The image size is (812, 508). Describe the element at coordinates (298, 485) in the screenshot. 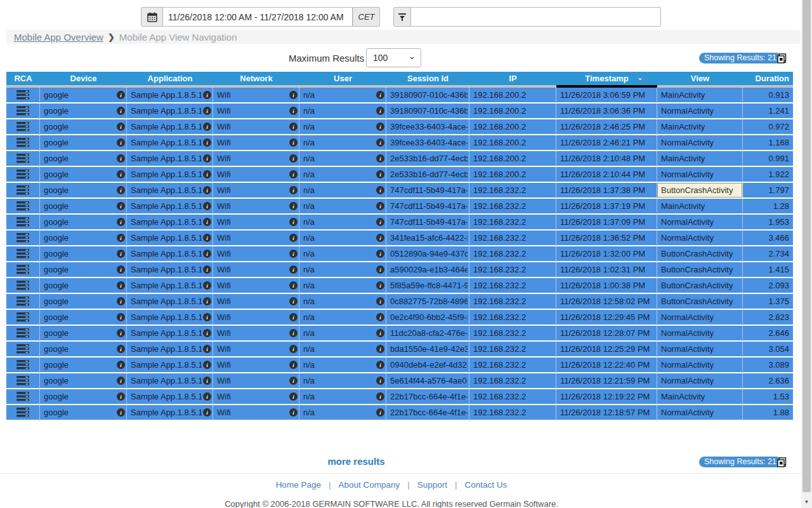

I see `footer-link-home: Home Page` at that location.